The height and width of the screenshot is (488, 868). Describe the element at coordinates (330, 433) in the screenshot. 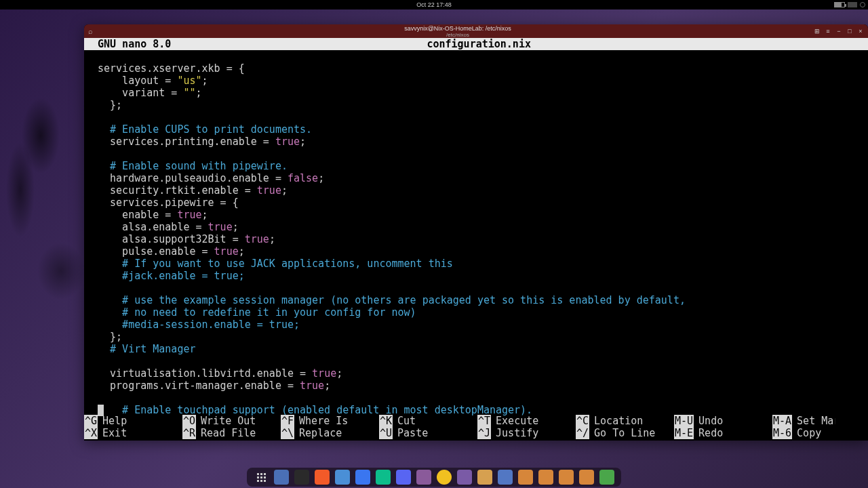

I see `shortcut-replace: ^\Replace` at that location.